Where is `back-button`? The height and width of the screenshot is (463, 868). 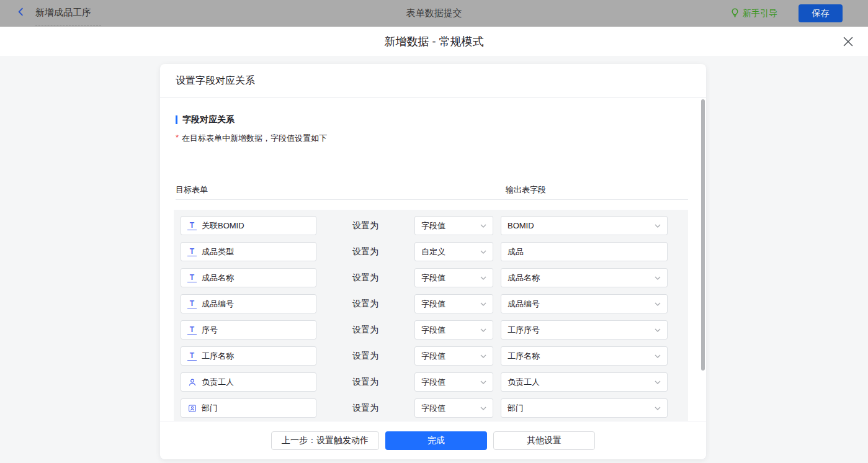
back-button is located at coordinates (20, 13).